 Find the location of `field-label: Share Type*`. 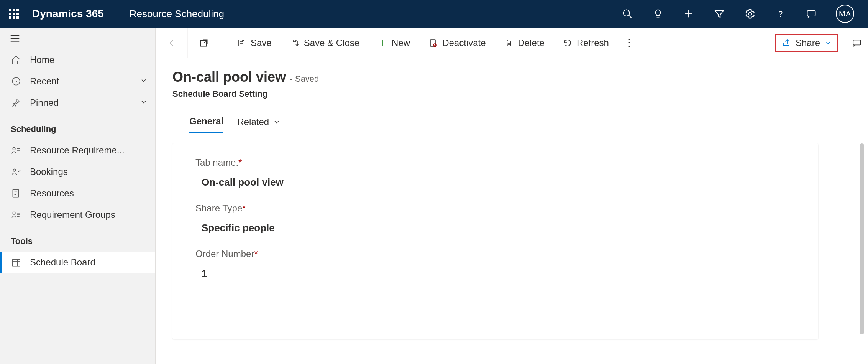

field-label: Share Type* is located at coordinates (495, 208).